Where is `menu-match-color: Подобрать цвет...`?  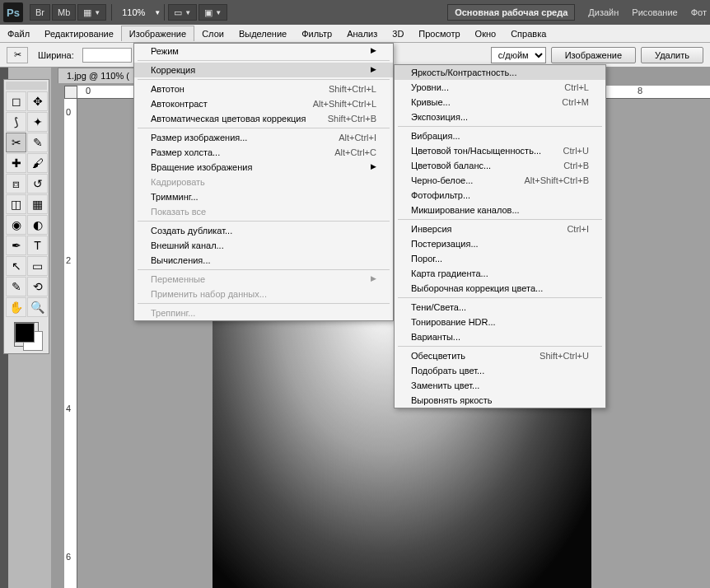
menu-match-color: Подобрать цвет... is located at coordinates (500, 371).